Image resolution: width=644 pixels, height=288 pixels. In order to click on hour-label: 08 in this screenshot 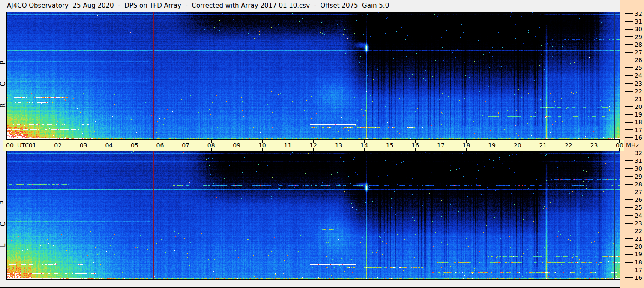, I will do `click(211, 145)`.